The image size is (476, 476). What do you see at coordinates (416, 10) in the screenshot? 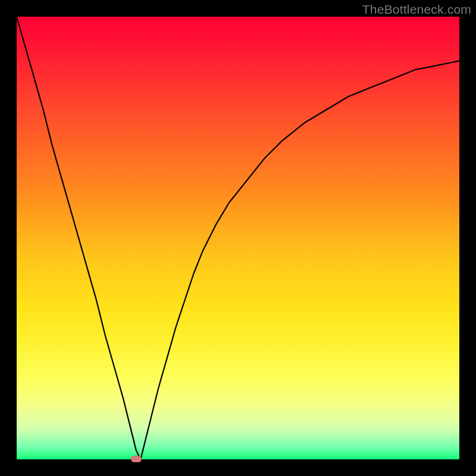
I see `watermark-text: TheBottleneck.com` at bounding box center [416, 10].